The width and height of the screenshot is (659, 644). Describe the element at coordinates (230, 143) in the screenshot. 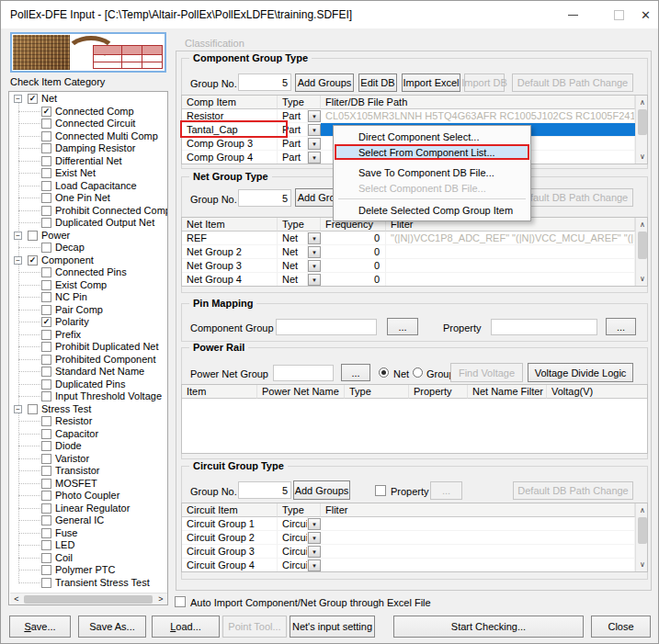

I see `comp-cell-item: Comp Group 3` at that location.